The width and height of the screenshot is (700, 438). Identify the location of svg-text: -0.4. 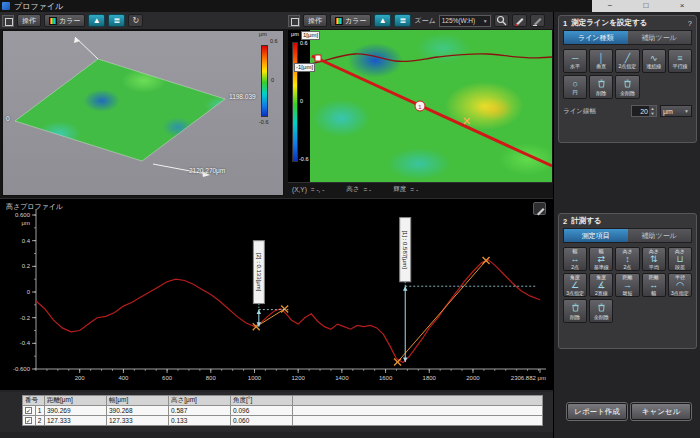
(26, 343).